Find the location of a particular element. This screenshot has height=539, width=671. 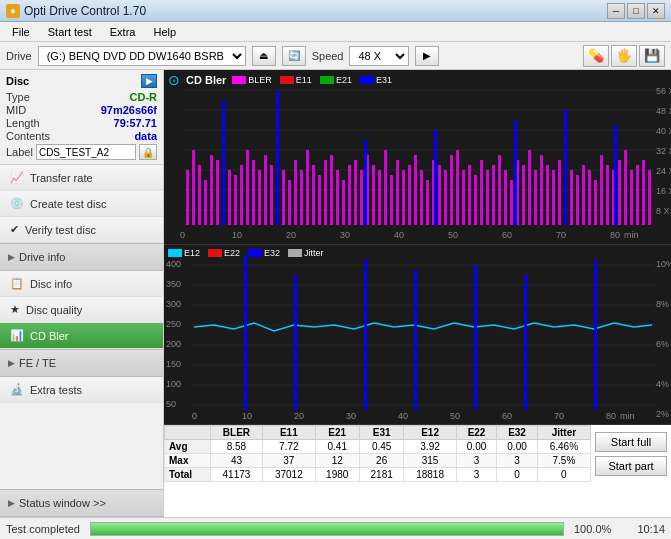

menu-file: File is located at coordinates (21, 32).